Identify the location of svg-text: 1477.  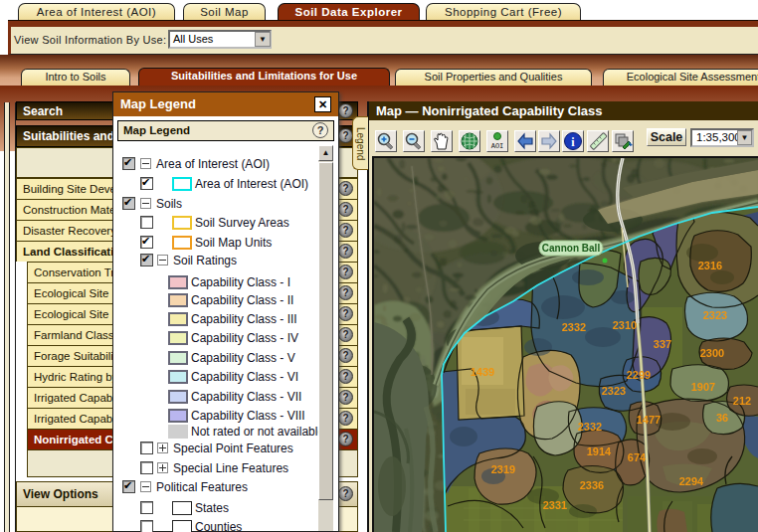
(649, 420).